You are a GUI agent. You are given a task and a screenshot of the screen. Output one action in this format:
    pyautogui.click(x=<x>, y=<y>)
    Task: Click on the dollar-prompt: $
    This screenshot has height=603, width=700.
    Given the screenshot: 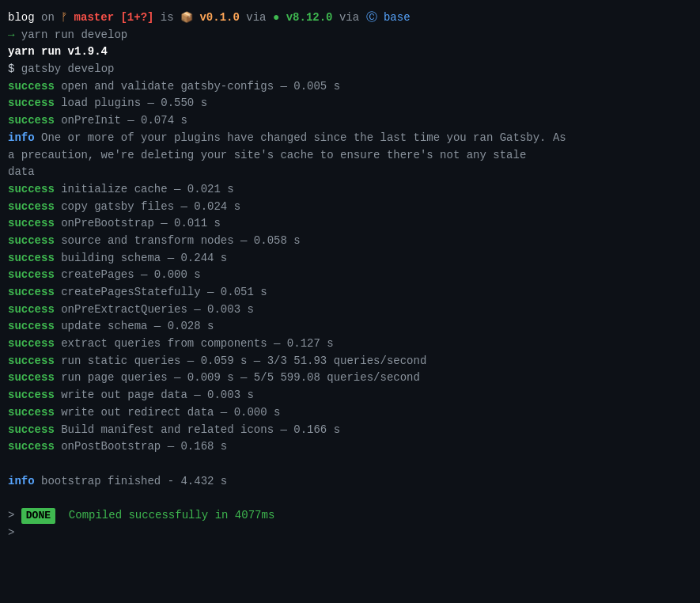 What is the action you would take?
    pyautogui.click(x=14, y=69)
    